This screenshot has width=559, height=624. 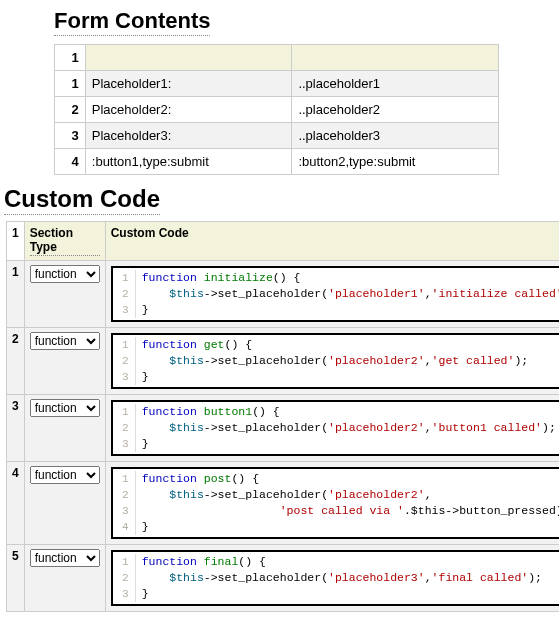 I want to click on table-row: 1Placeholder1:..placeholder1, so click(x=277, y=84).